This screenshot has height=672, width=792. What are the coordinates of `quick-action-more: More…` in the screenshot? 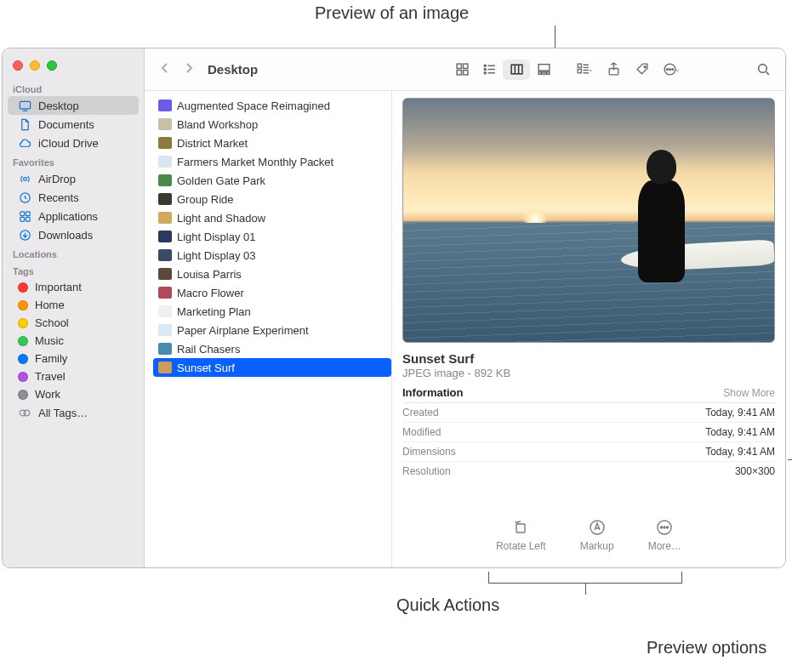 It's located at (665, 535).